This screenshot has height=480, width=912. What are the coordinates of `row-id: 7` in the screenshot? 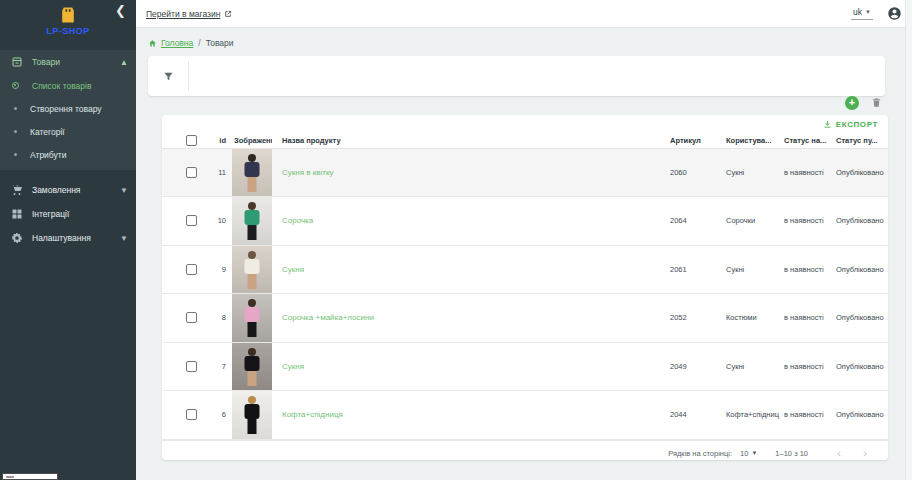 It's located at (217, 366).